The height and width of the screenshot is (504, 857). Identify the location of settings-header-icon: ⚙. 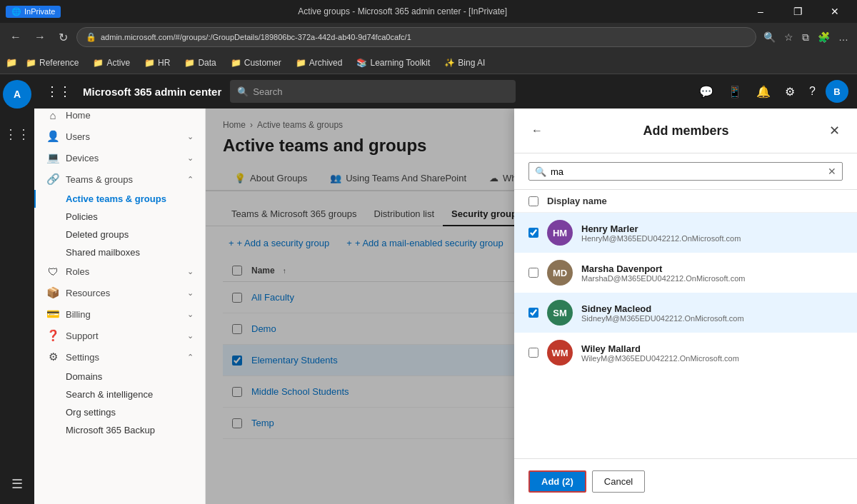
(790, 91).